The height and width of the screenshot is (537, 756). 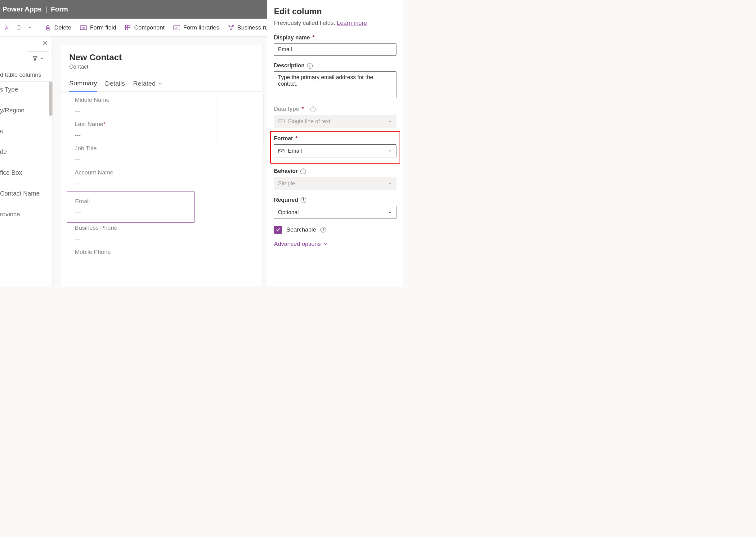 What do you see at coordinates (26, 161) in the screenshot?
I see `left-panel: d table columns s Type y/Region e de fic…` at bounding box center [26, 161].